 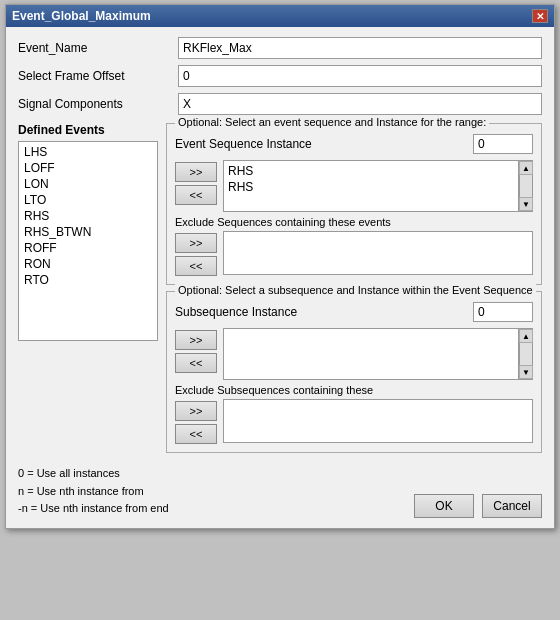 What do you see at coordinates (526, 186) in the screenshot?
I see `sequence-scroll-track` at bounding box center [526, 186].